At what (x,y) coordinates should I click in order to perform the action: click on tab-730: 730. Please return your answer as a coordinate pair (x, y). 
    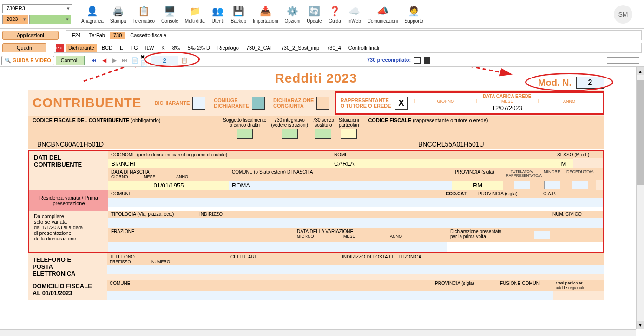
    Looking at the image, I should click on (118, 35).